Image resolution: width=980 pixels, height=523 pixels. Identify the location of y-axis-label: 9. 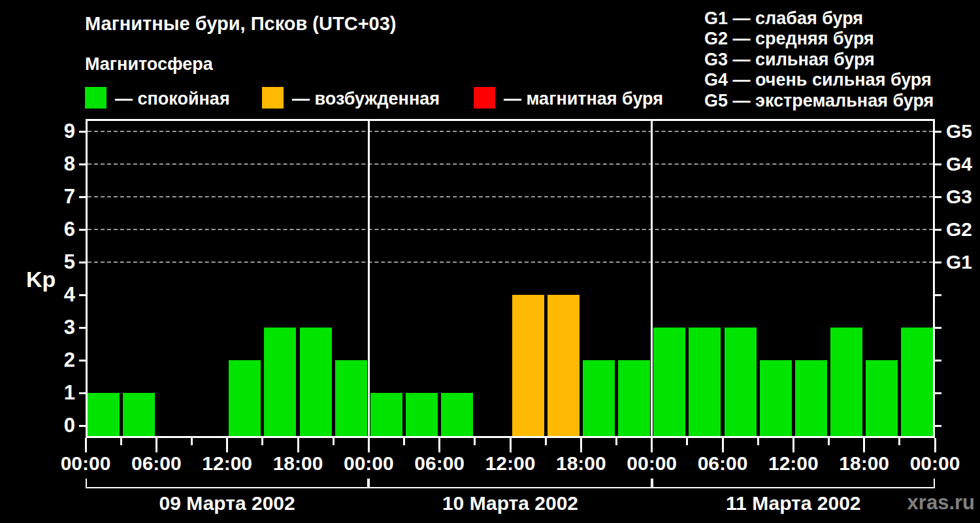
(56, 131).